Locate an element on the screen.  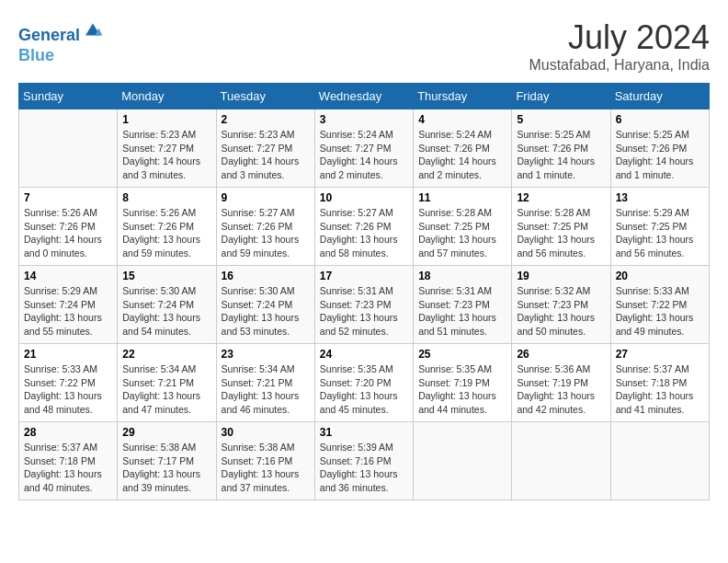
day-number: 12 is located at coordinates (561, 198).